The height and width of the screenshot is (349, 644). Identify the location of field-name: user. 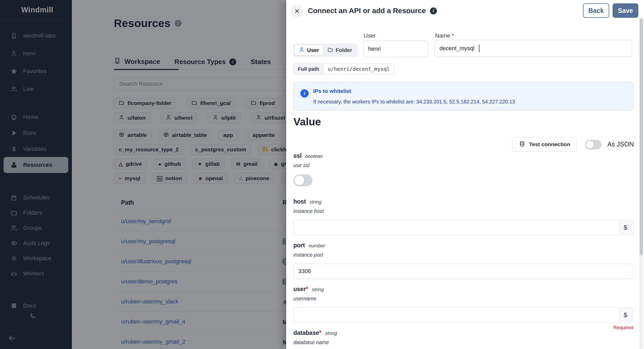
(300, 289).